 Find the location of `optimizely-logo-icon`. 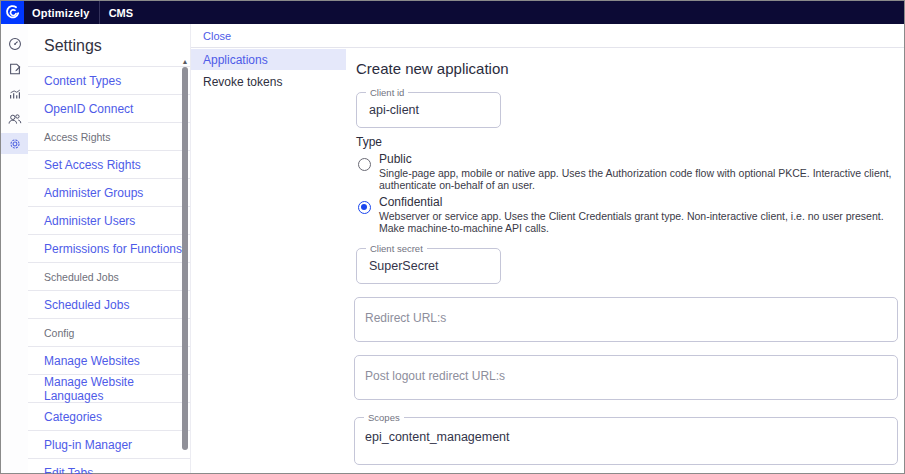

optimizely-logo-icon is located at coordinates (12, 12).